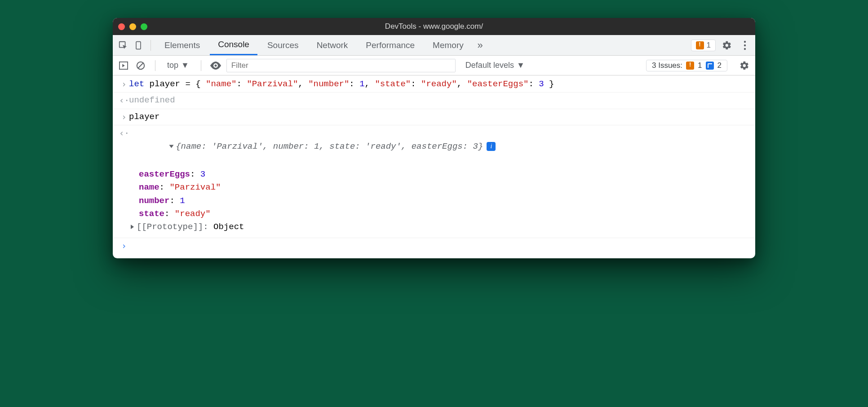 The height and width of the screenshot is (407, 868). Describe the element at coordinates (434, 101) in the screenshot. I see `console-result-line: ‹· undefined` at that location.